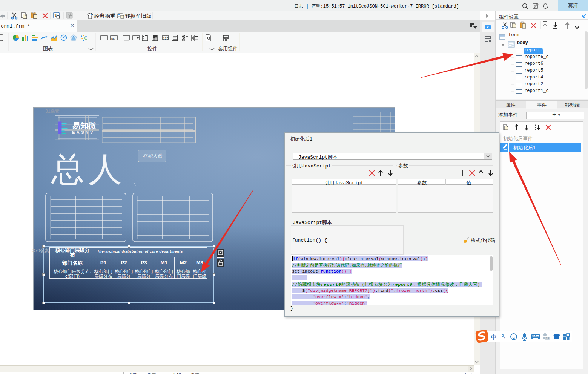  I want to click on svg-text: lab, so click(113, 38).